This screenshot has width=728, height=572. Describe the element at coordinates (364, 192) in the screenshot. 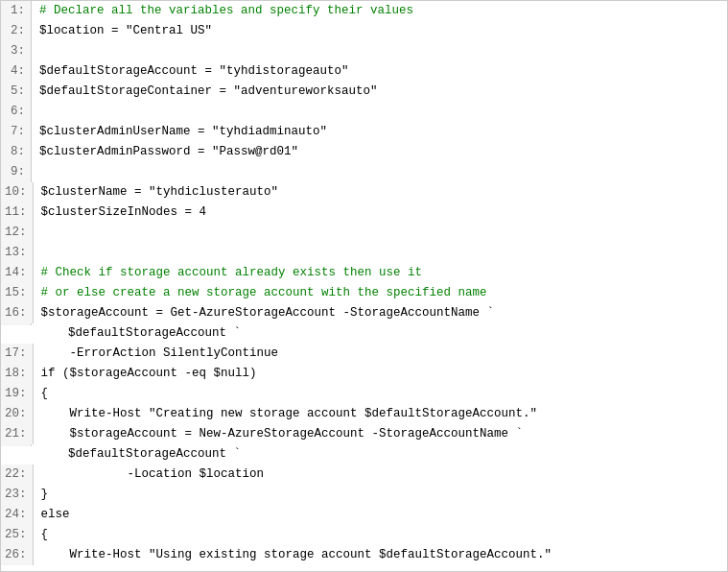

I see `code-row: 10:$clusterName = "tyhdiclusterauto"` at that location.